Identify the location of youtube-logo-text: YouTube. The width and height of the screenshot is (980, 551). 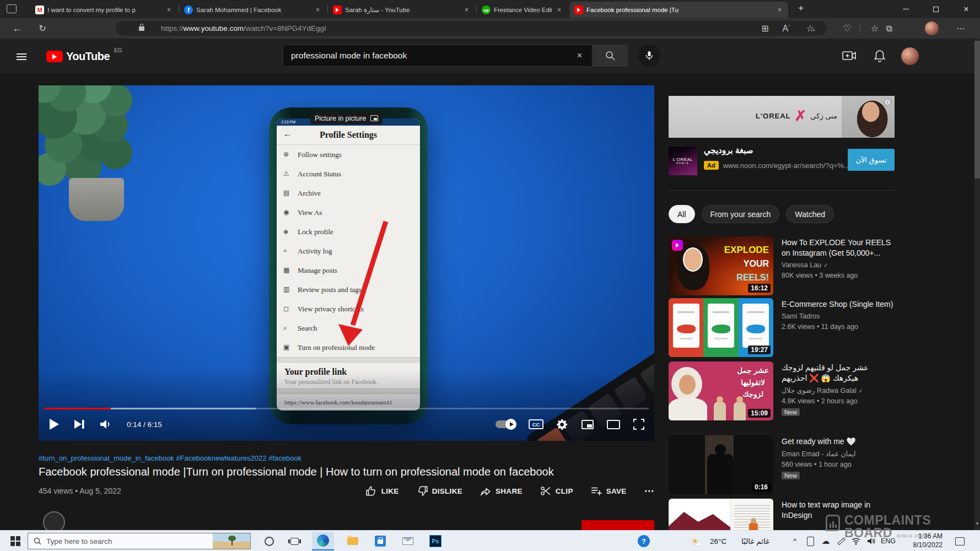
(88, 56).